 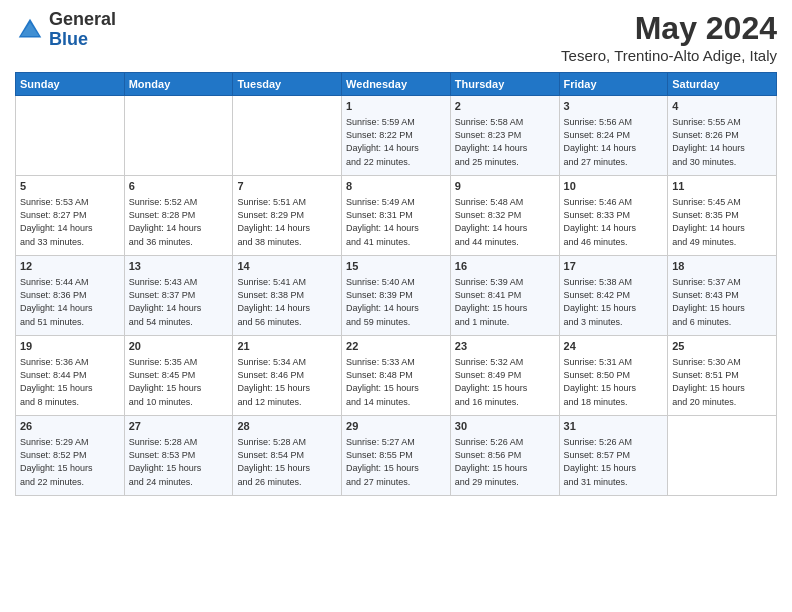 I want to click on day-number: 12, so click(x=70, y=266).